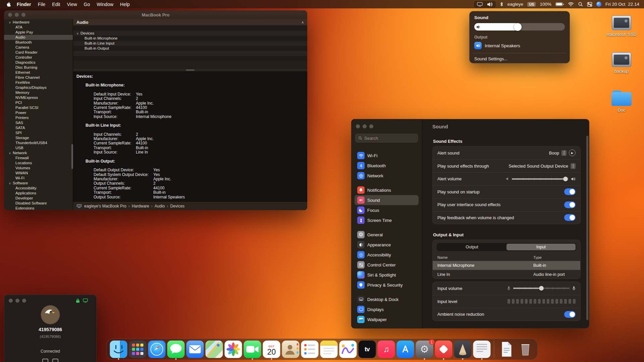  Describe the element at coordinates (570, 218) in the screenshot. I see `volume-feedback-toggle` at that location.